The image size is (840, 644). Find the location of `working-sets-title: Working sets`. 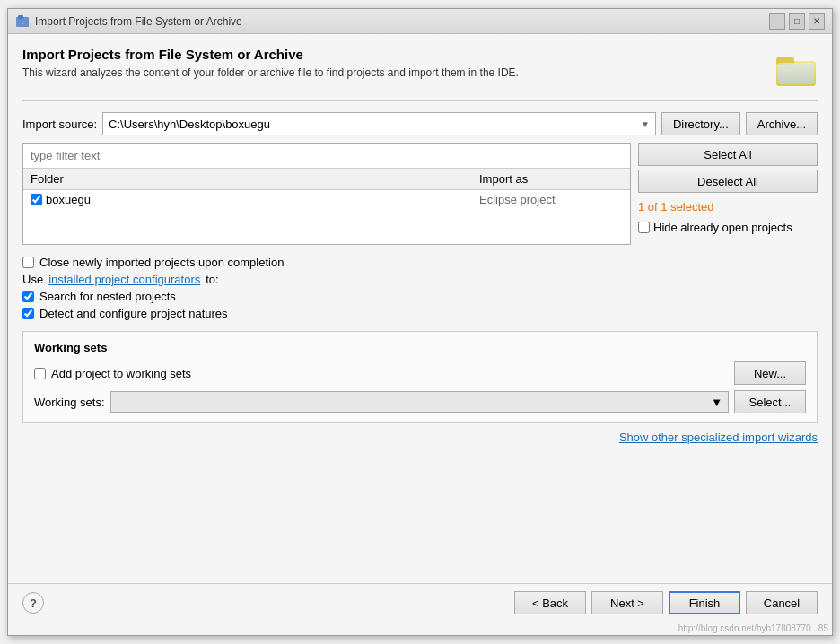

working-sets-title: Working sets is located at coordinates (420, 348).